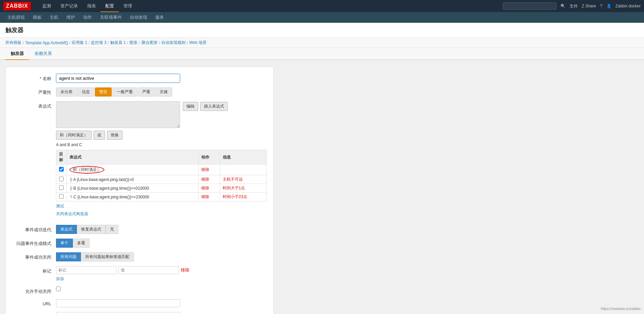  What do you see at coordinates (322, 54) in the screenshot?
I see `form-tabs: 触发器 依赖关系` at bounding box center [322, 54].